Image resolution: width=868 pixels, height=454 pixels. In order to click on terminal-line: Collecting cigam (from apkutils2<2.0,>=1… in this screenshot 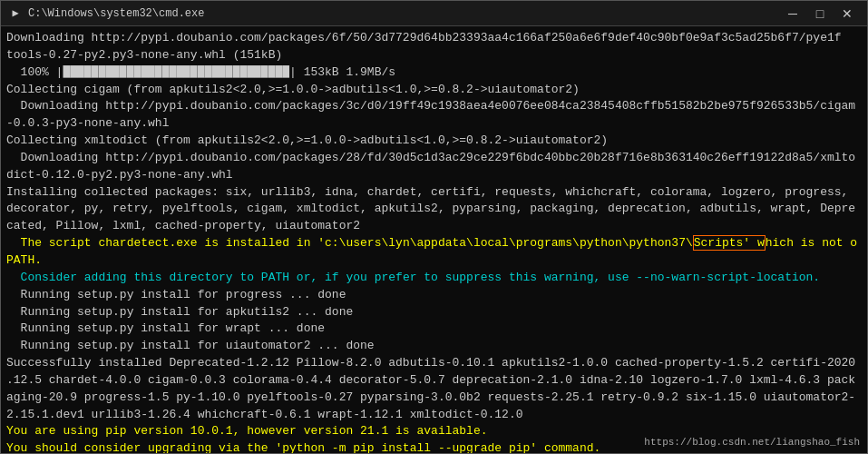, I will do `click(434, 91)`.